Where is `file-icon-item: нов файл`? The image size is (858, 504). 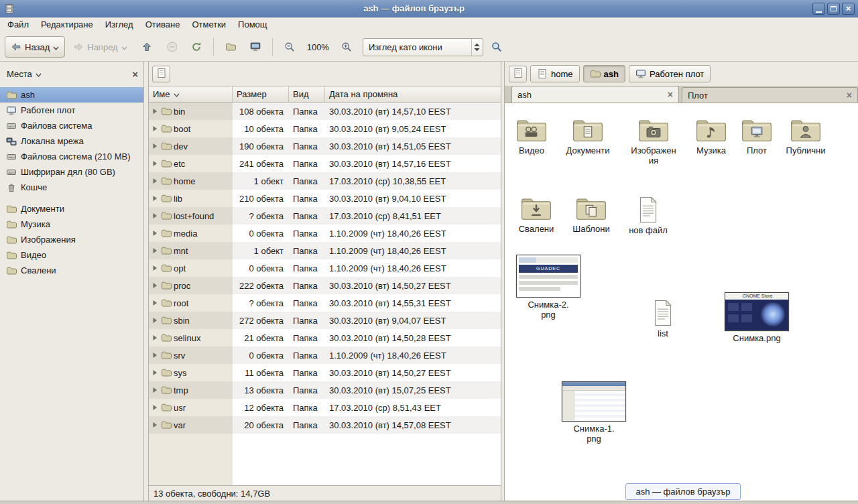
file-icon-item: нов файл is located at coordinates (648, 216).